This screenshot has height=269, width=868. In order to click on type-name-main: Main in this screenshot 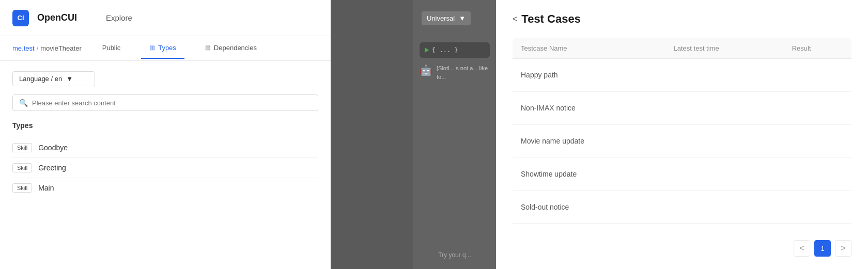, I will do `click(46, 188)`.